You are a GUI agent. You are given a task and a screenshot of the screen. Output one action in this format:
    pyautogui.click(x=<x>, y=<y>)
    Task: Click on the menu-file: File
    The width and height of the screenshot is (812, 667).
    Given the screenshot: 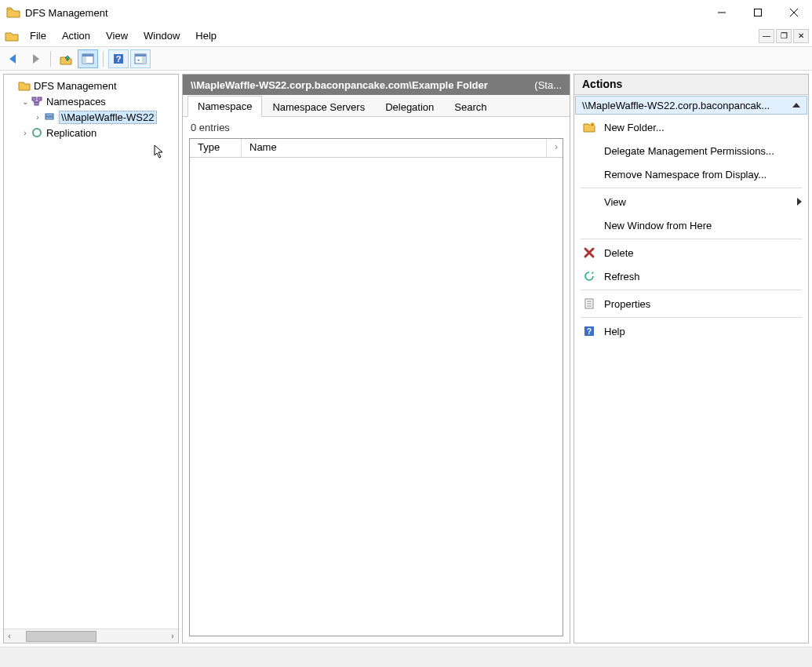 What is the action you would take?
    pyautogui.click(x=38, y=36)
    